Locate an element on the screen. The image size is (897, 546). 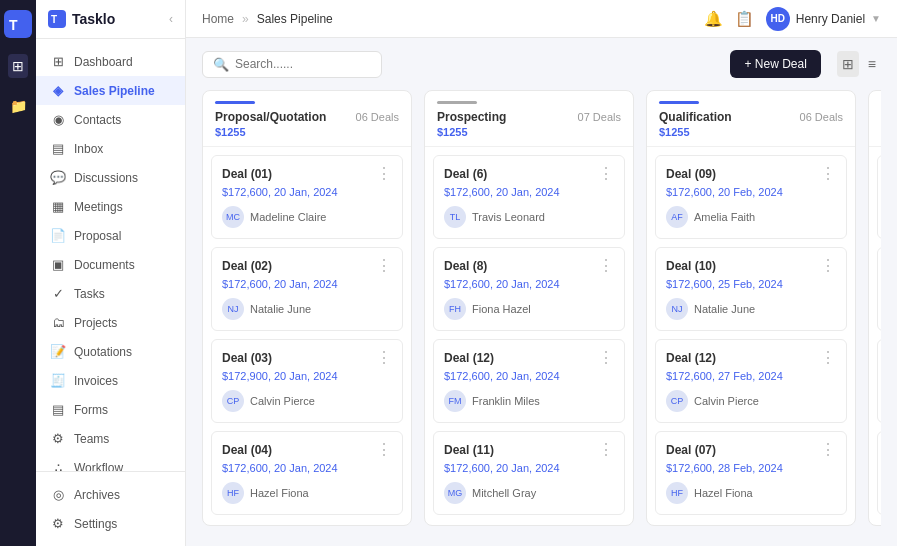
avatar: MC is located at coordinates (233, 217).